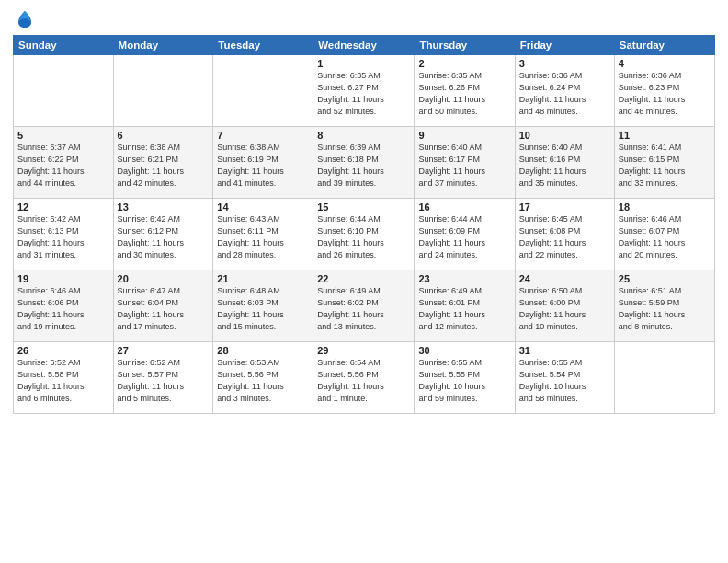 This screenshot has width=728, height=563. What do you see at coordinates (263, 378) in the screenshot?
I see `day-cell: 28Sunrise: 6:53 AM Sunset: 5:56 PM Dayli…` at bounding box center [263, 378].